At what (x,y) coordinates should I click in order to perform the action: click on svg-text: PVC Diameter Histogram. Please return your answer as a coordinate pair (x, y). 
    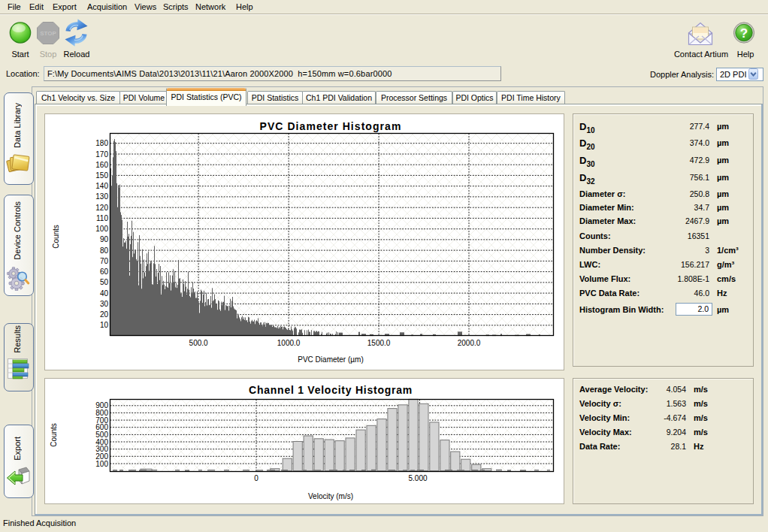
    Looking at the image, I should click on (331, 126).